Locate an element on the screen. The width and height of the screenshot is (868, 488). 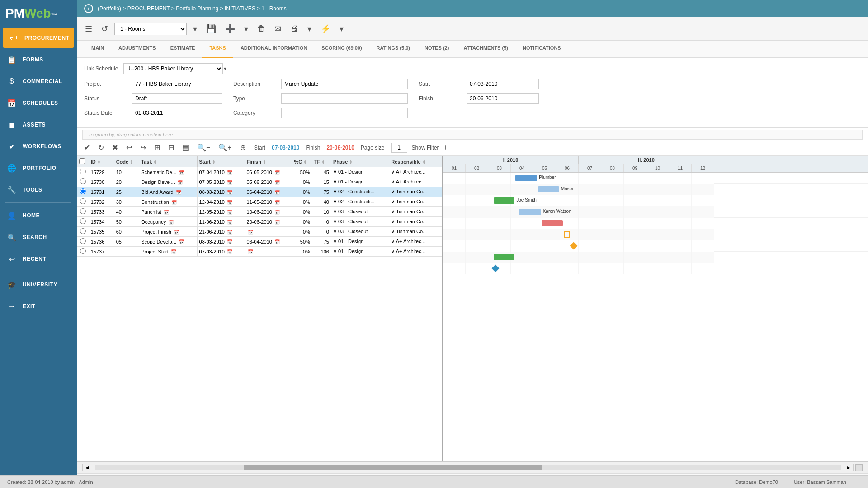
sidebar-item-exit: → EXIT is located at coordinates (38, 306).